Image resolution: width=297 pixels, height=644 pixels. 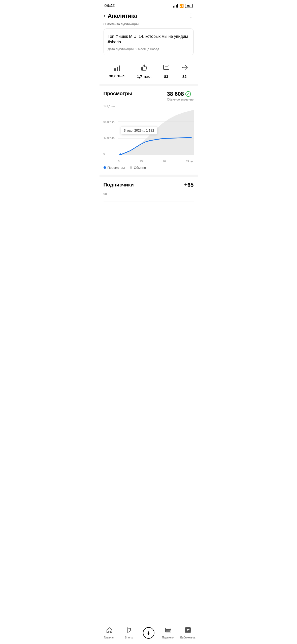 I want to click on chart-x-label-69: 69 дн., so click(x=190, y=161).